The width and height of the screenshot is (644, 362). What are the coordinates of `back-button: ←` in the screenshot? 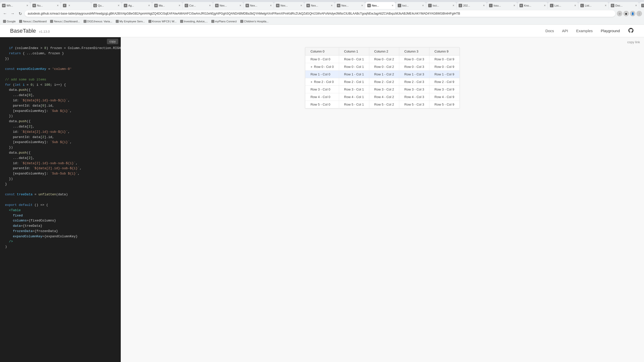 It's located at (5, 14).